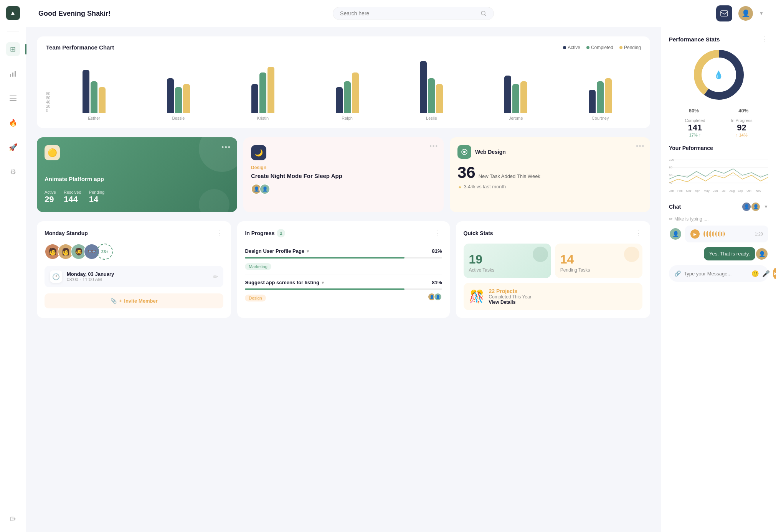  Describe the element at coordinates (755, 274) in the screenshot. I see `emoji-icon: 🙂` at that location.